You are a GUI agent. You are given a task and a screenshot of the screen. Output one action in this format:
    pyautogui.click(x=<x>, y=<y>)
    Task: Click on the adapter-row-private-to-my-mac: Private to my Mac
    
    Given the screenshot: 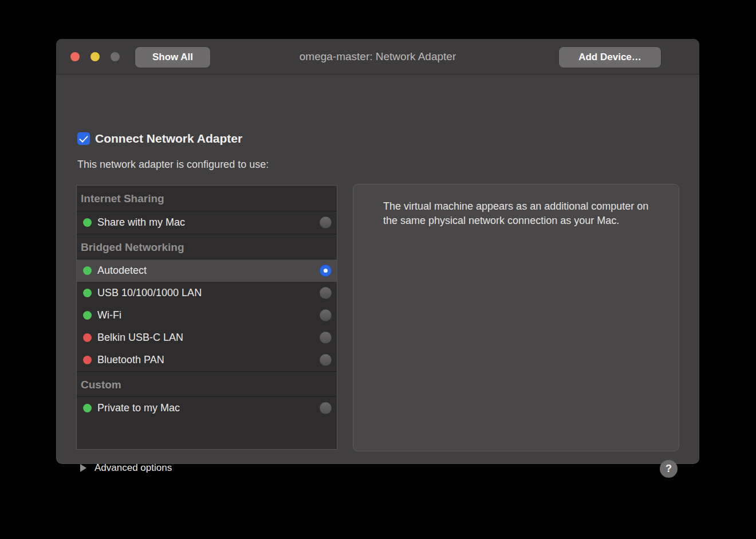 What is the action you would take?
    pyautogui.click(x=207, y=408)
    